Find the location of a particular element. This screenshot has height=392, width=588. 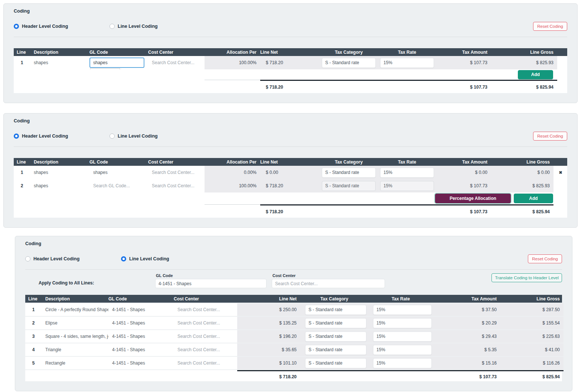

table-header-row: Line Description GL Code Cost Center Lin… is located at coordinates (294, 299).